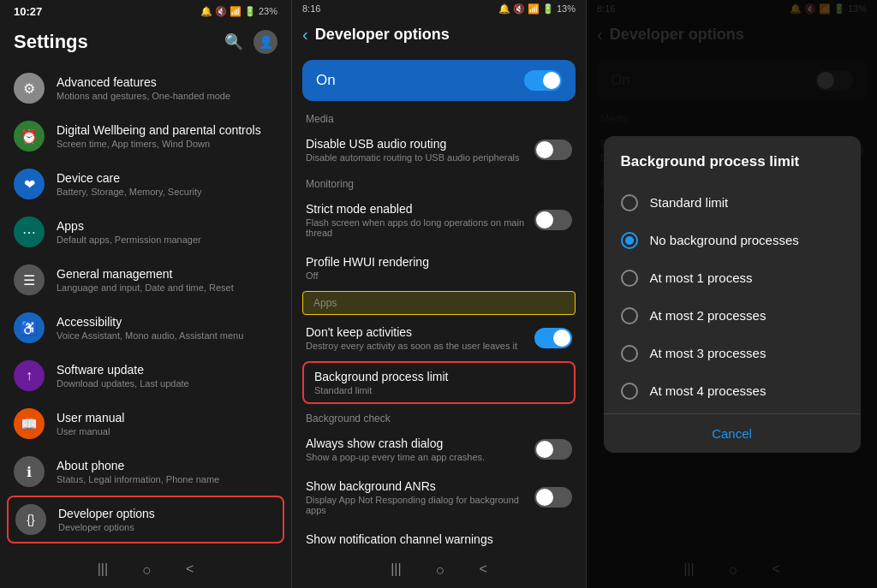 The height and width of the screenshot is (588, 877). What do you see at coordinates (438, 390) in the screenshot?
I see `bg-process-sublabel: Standard limit` at bounding box center [438, 390].